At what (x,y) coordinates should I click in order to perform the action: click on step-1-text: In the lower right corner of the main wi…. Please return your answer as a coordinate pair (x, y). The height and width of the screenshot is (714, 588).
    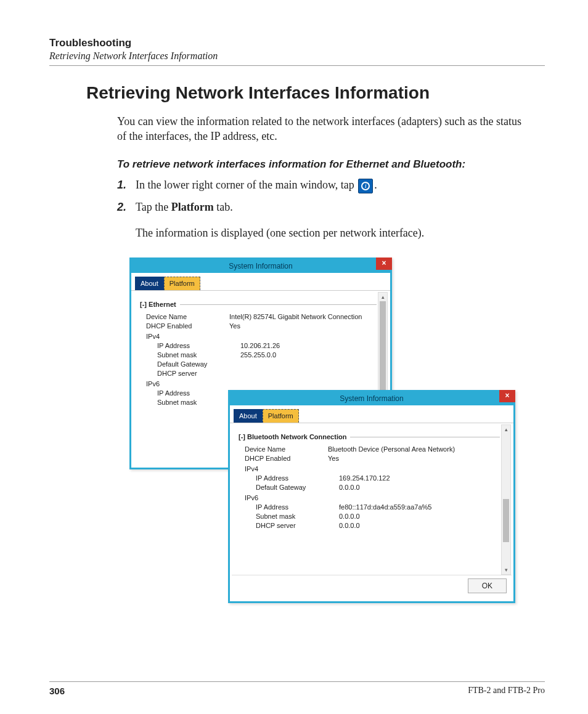
    Looking at the image, I should click on (334, 185).